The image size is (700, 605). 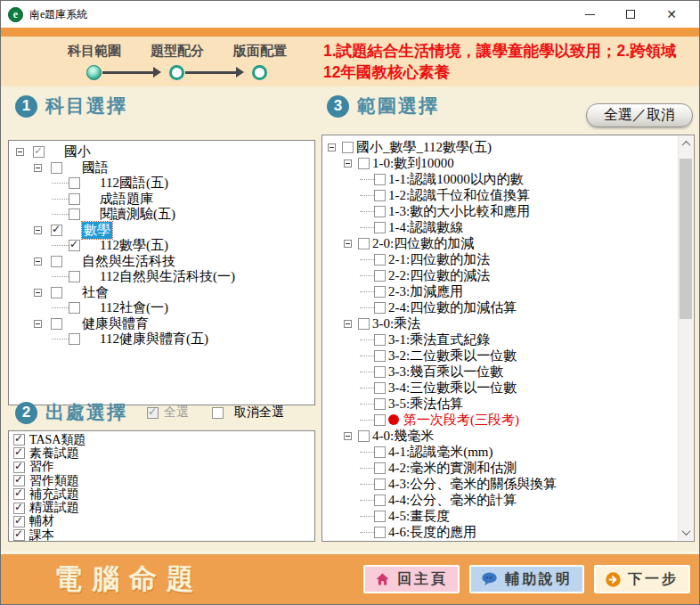 I want to click on tree-item: 國小_數學_112數學(五), so click(x=501, y=147).